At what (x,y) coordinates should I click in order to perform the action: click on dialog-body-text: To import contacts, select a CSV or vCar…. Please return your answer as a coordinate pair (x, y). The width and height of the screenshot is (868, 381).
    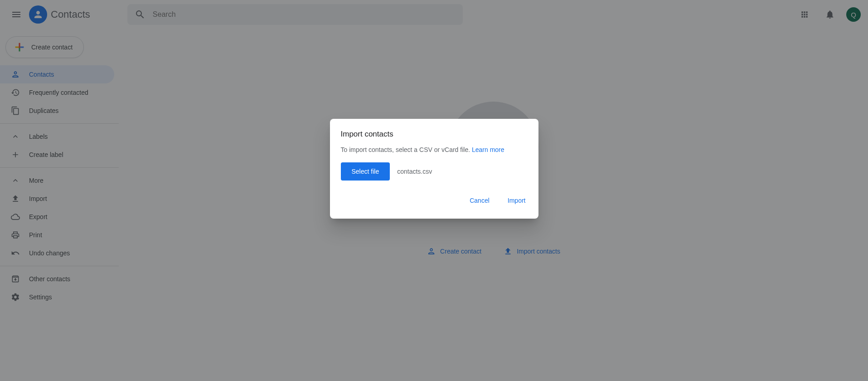
    Looking at the image, I should click on (406, 150).